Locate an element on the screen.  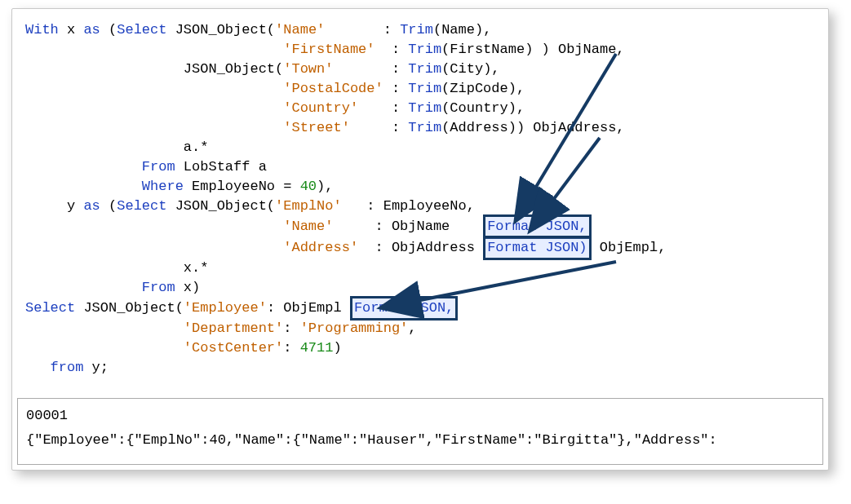
code-token: : ObjAddress is located at coordinates (421, 248).